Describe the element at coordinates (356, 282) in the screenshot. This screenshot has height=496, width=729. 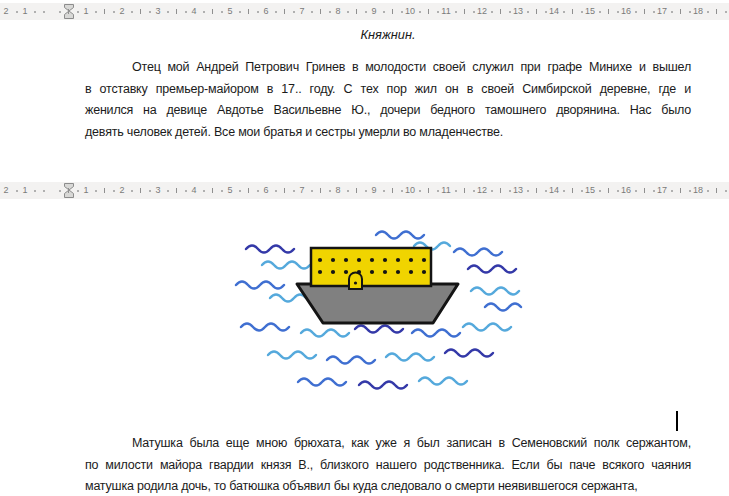
I see `ship-door` at that location.